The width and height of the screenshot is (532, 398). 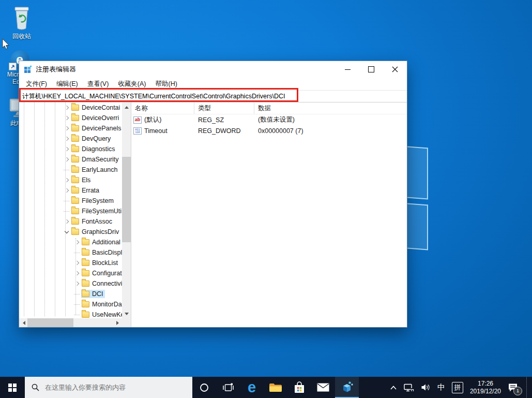 I want to click on mail-button, so click(x=323, y=387).